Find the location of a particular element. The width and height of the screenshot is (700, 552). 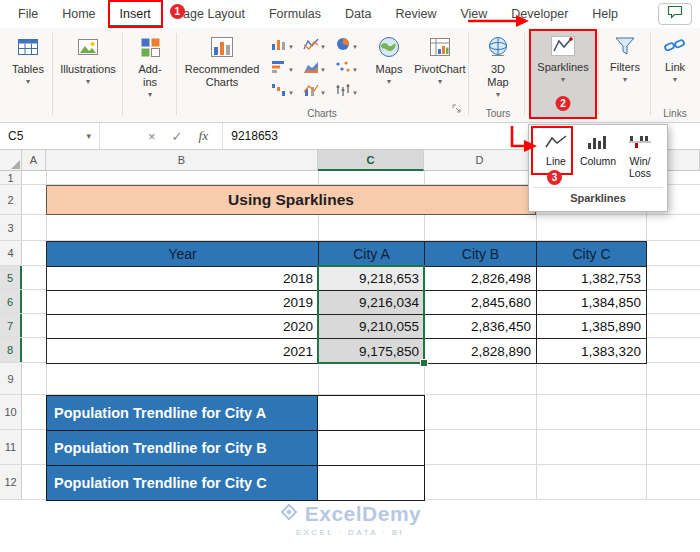

table-row: 2019 9,216,034 2,845,680 1,384,850 is located at coordinates (347, 303).